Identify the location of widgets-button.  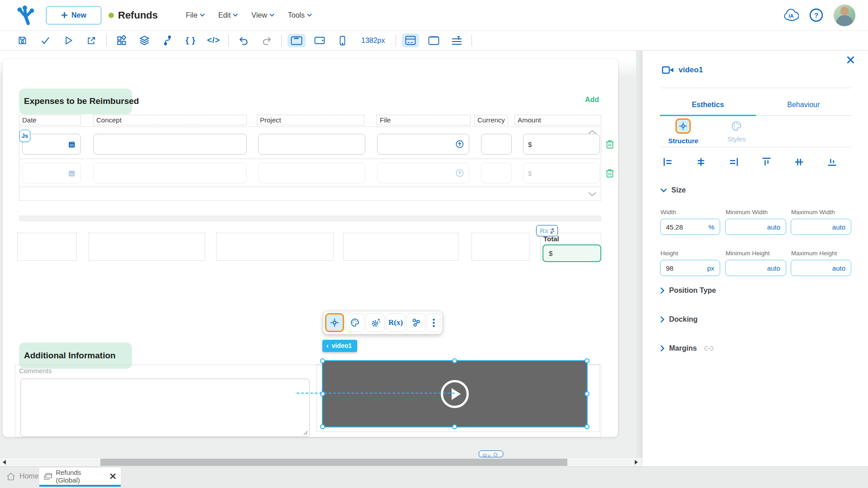
(121, 41).